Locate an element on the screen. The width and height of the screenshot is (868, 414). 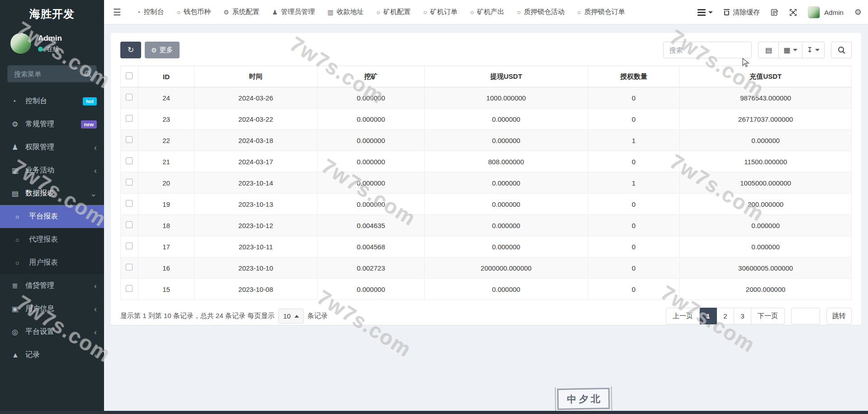
sidebar-item-records: ▲记录‹ is located at coordinates (52, 355).